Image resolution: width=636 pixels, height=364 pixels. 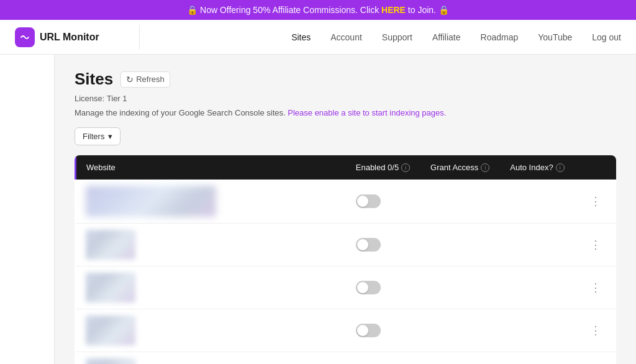 What do you see at coordinates (94, 80) in the screenshot?
I see `page-title: Sites` at bounding box center [94, 80].